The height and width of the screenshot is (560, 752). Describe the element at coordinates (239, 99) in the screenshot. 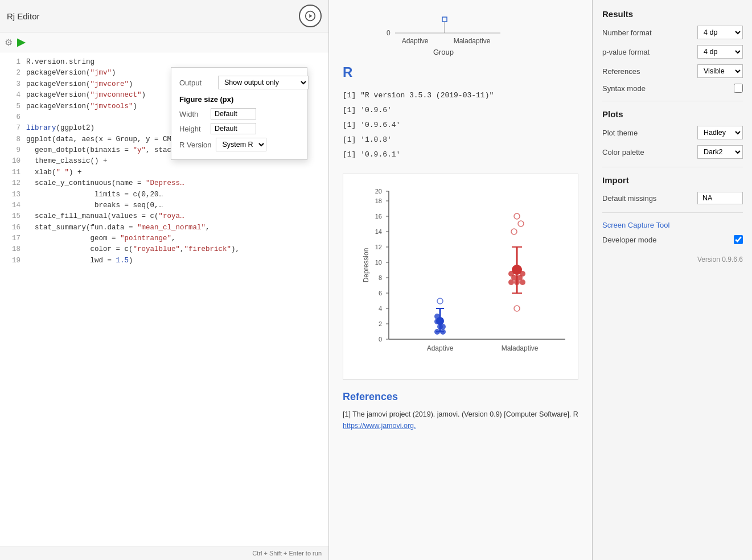

I see `figure-size-title: Figure size (px)` at that location.